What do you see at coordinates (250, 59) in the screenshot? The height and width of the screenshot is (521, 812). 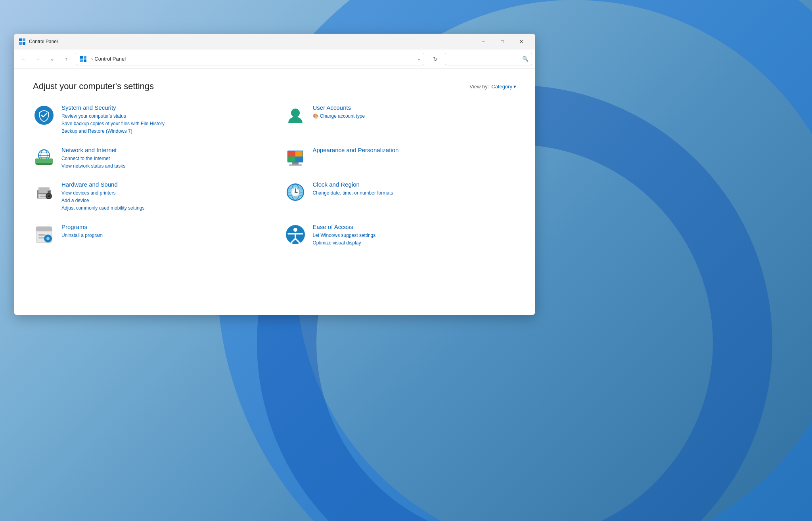 I see `address-bar: › Control Panel ⌄` at bounding box center [250, 59].